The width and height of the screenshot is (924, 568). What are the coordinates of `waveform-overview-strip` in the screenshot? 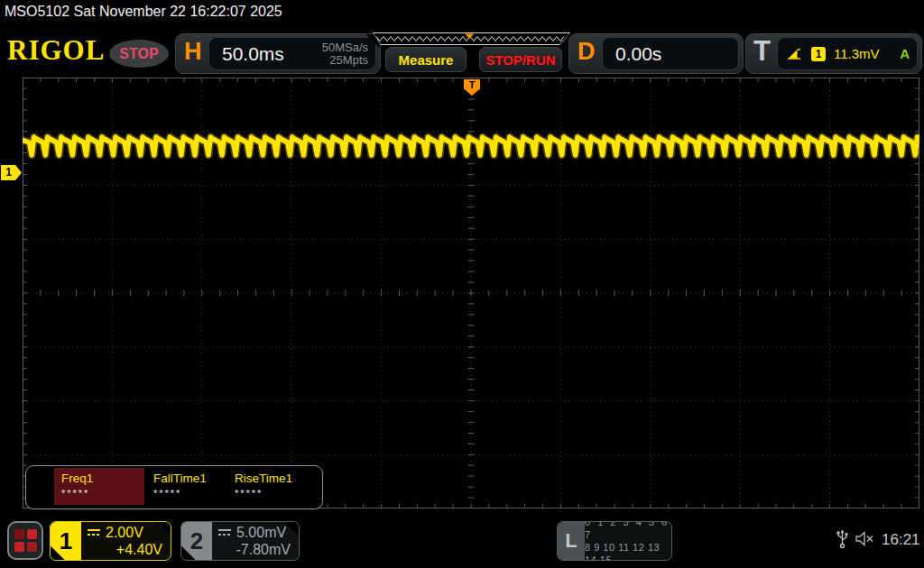 It's located at (471, 39).